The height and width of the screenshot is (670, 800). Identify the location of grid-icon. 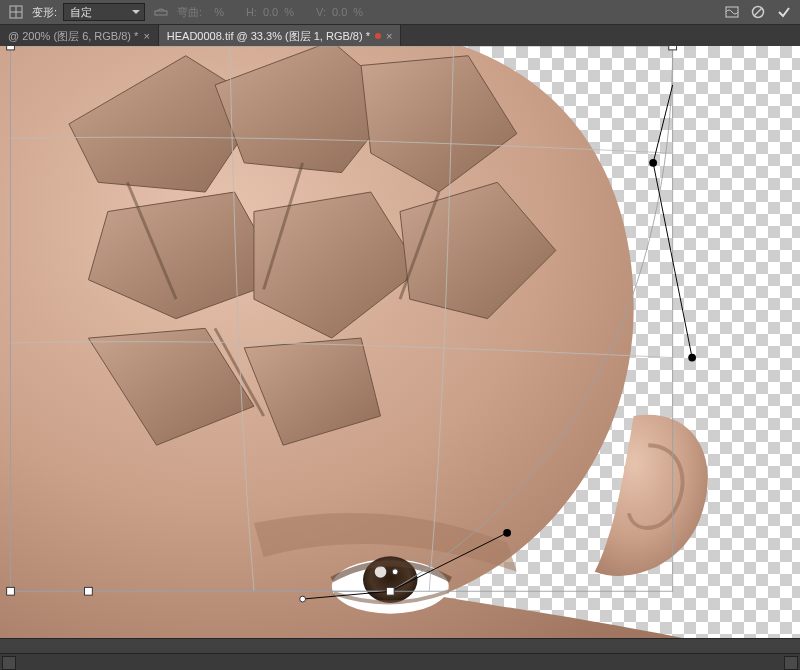
(16, 12).